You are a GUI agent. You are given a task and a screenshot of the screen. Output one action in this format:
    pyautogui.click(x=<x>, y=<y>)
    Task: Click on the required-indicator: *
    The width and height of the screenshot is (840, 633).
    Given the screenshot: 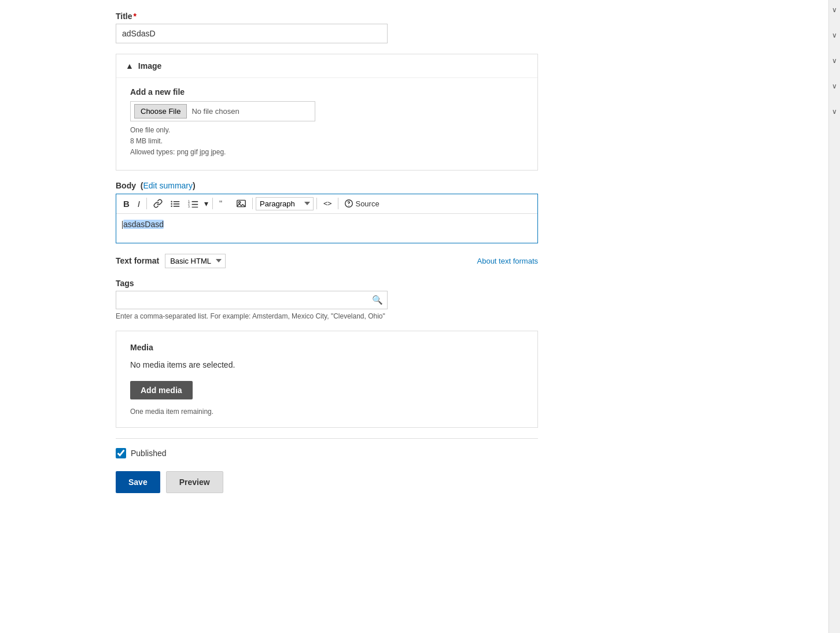 What is the action you would take?
    pyautogui.click(x=135, y=16)
    